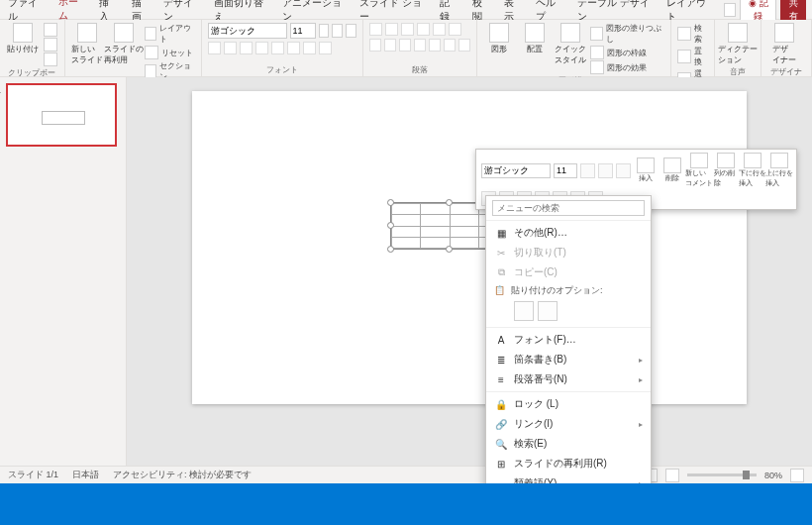  I want to click on quick-styles-button: クイック スタイル, so click(570, 44).